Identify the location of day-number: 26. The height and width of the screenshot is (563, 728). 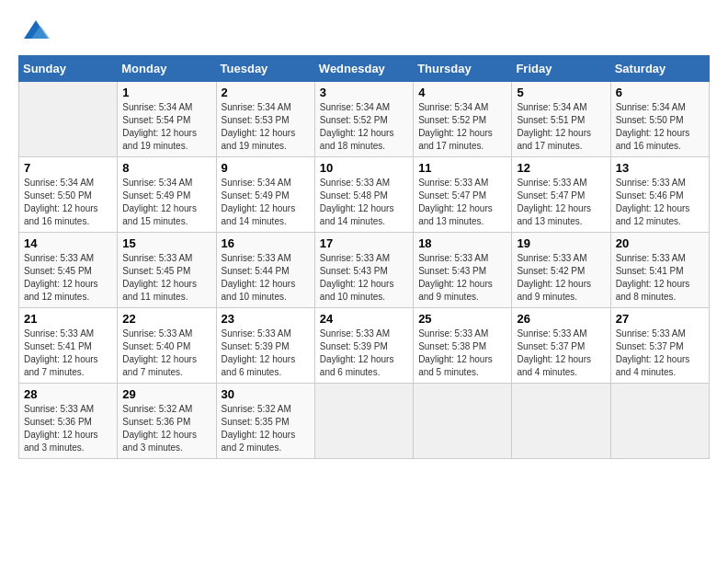
(561, 318).